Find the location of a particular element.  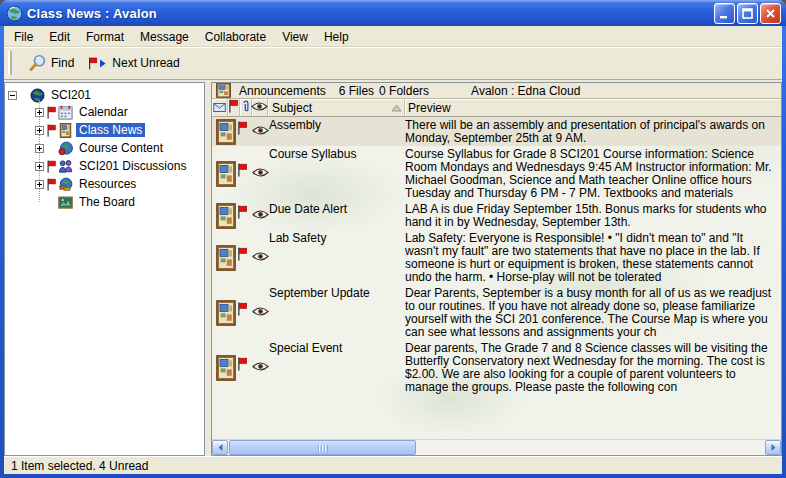

titlebar: Class News : Avalon is located at coordinates (393, 13).